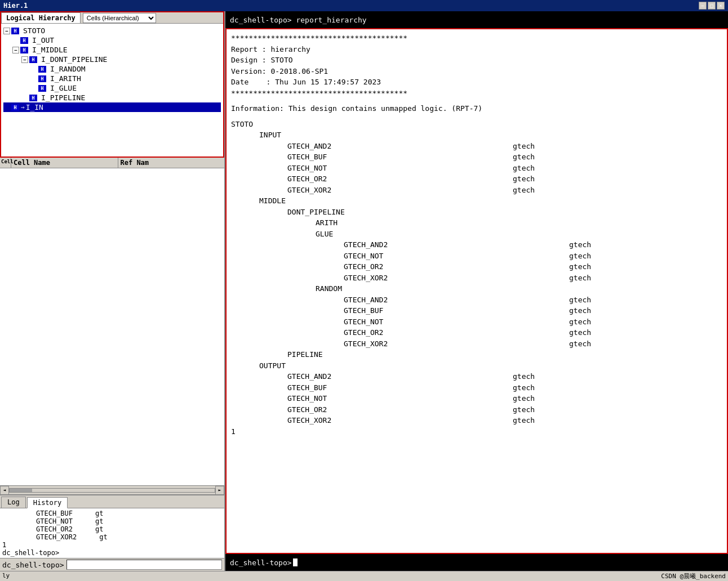 The height and width of the screenshot is (581, 728). I want to click on tree-item-label: I_IN, so click(35, 107).